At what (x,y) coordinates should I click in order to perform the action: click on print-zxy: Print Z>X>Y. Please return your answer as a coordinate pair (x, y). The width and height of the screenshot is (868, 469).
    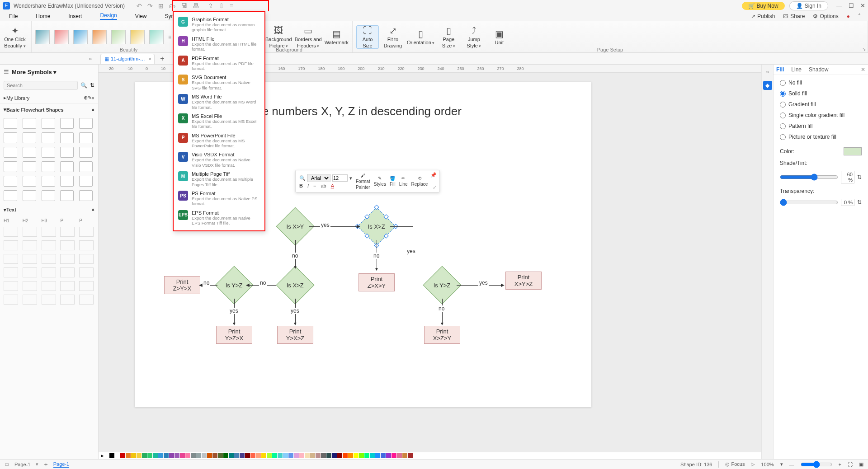
    Looking at the image, I should click on (377, 282).